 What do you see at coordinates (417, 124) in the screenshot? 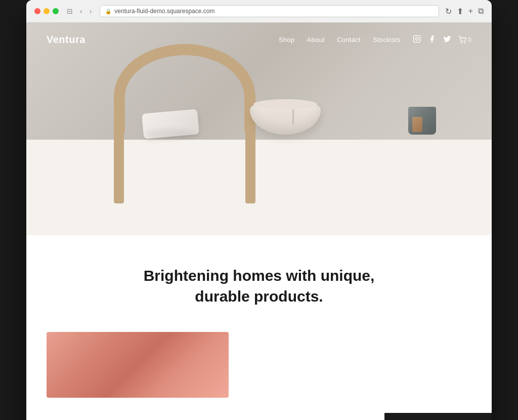
I see `mug-accent` at bounding box center [417, 124].